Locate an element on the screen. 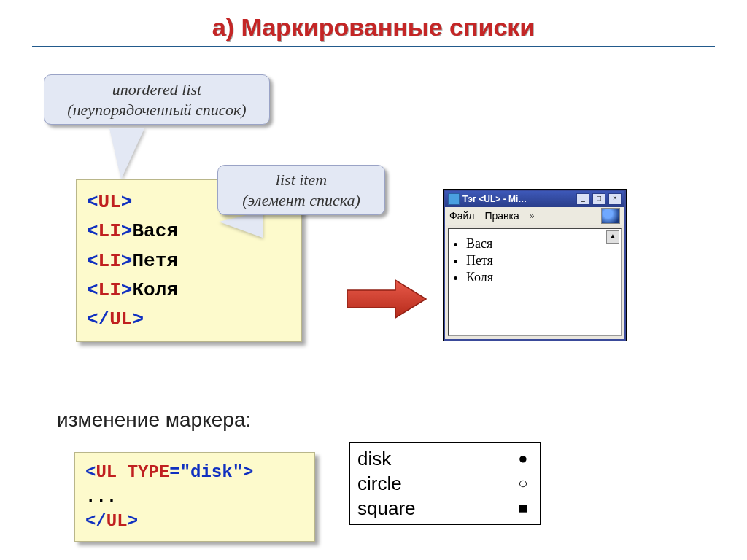 The width and height of the screenshot is (747, 560). table-row: square ■ is located at coordinates (445, 508).